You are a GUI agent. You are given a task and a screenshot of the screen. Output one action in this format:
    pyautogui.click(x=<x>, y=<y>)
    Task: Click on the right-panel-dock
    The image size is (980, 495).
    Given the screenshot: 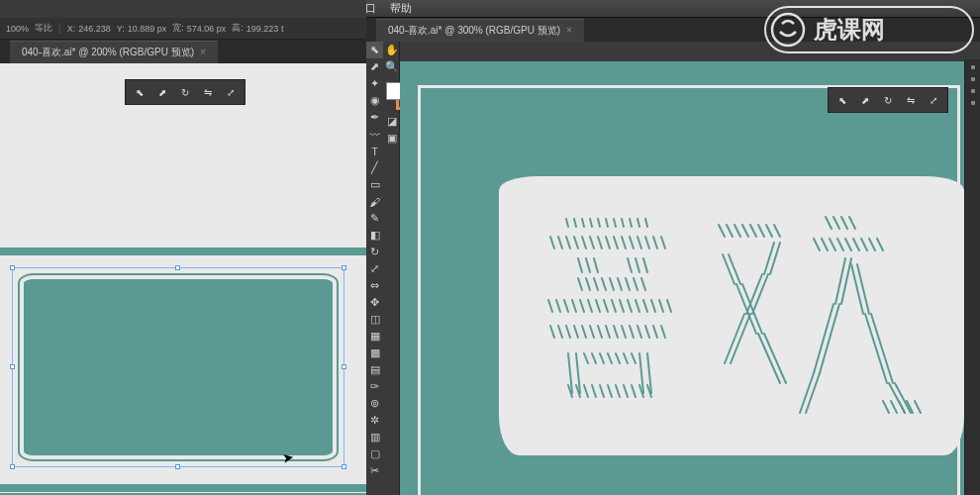 What is the action you would take?
    pyautogui.click(x=972, y=277)
    